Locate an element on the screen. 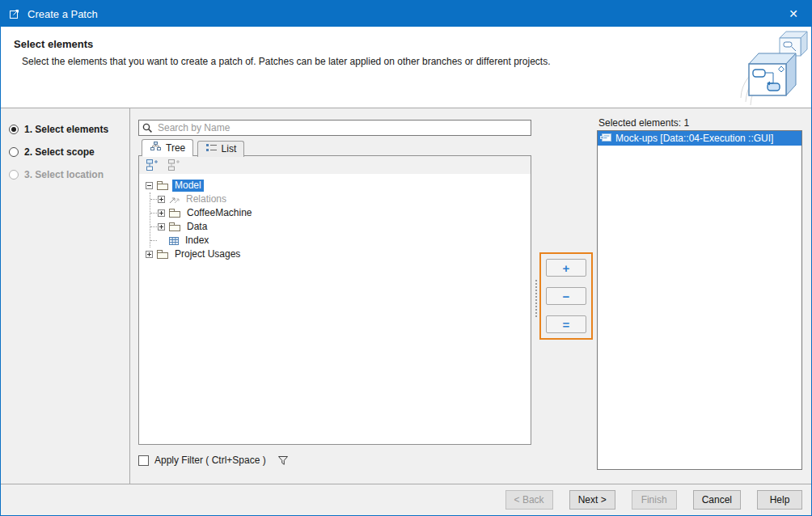  expand-collapse-nodes-icon is located at coordinates (152, 165).